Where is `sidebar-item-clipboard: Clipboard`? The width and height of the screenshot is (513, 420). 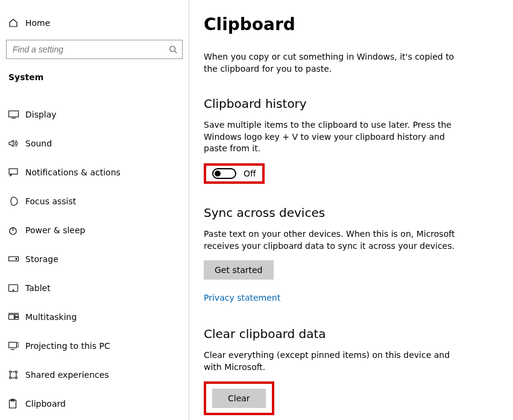
sidebar-item-clipboard: Clipboard is located at coordinates (94, 404).